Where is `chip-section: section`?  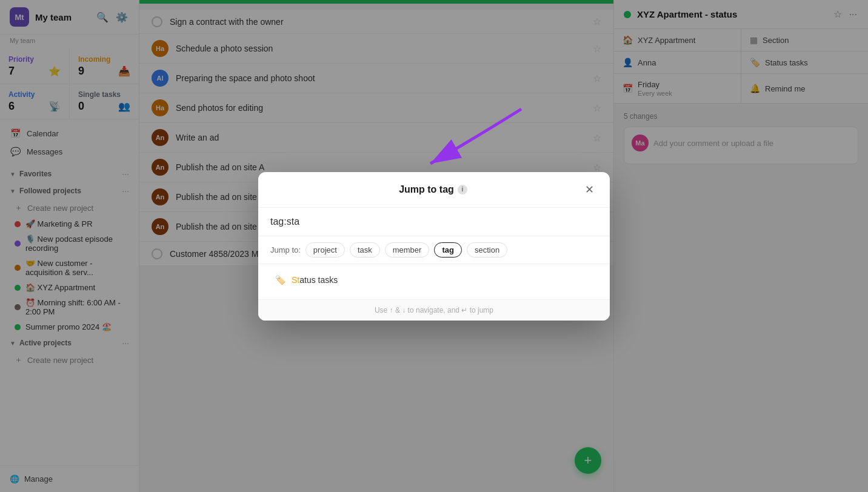
chip-section: section is located at coordinates (487, 250).